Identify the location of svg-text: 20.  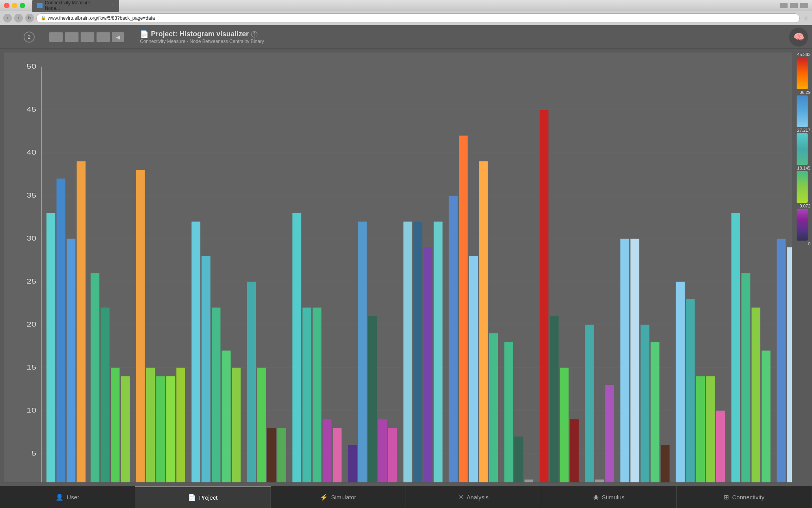
(32, 324).